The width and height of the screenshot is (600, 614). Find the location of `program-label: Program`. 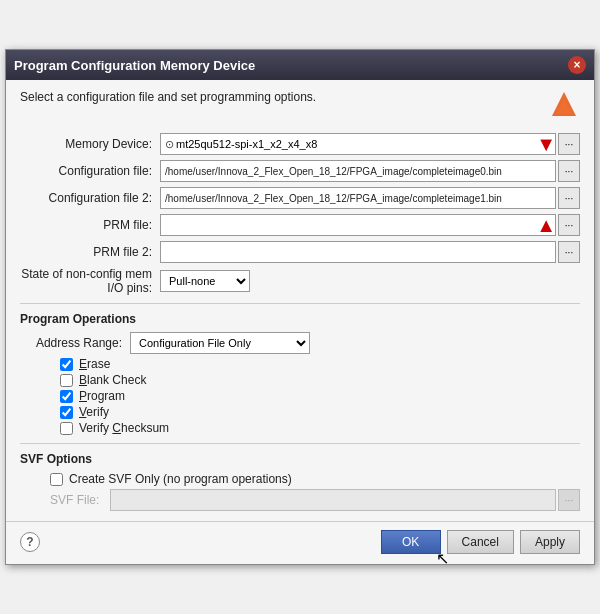

program-label: Program is located at coordinates (102, 396).